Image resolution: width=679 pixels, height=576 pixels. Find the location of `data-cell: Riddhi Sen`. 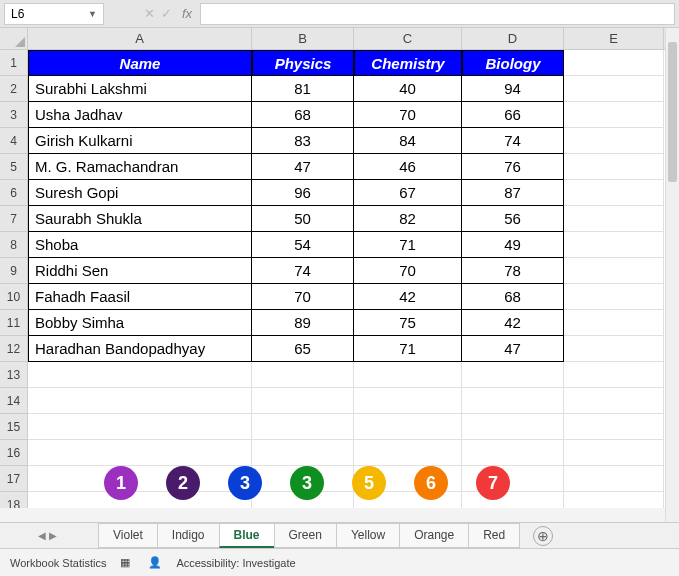

data-cell: Riddhi Sen is located at coordinates (140, 271).